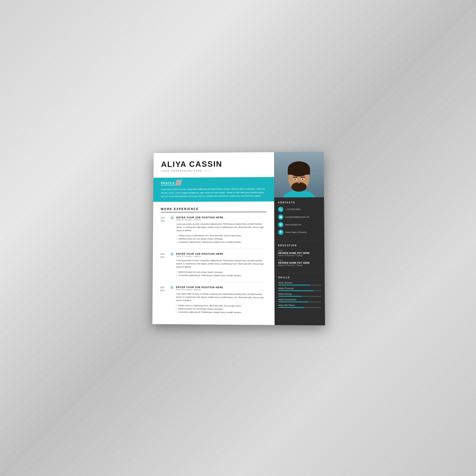 This screenshot has height=476, width=476. I want to click on phone-text: +123 45678 9000, so click(293, 209).